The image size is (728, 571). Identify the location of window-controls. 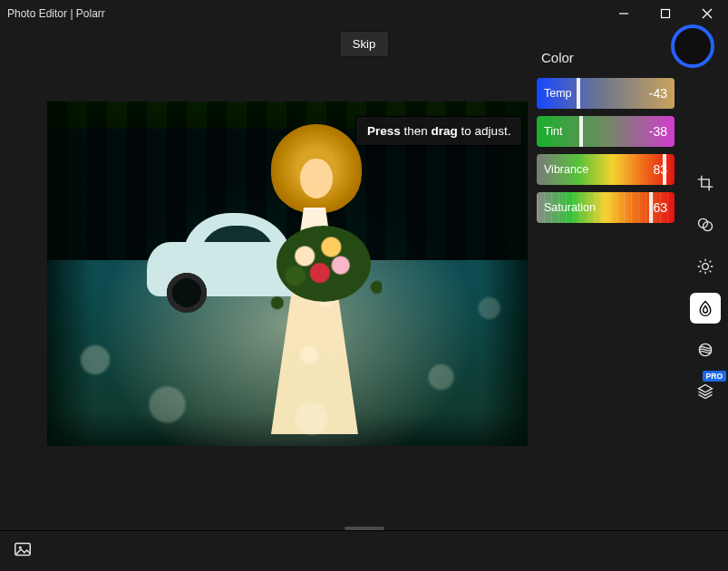
(665, 14).